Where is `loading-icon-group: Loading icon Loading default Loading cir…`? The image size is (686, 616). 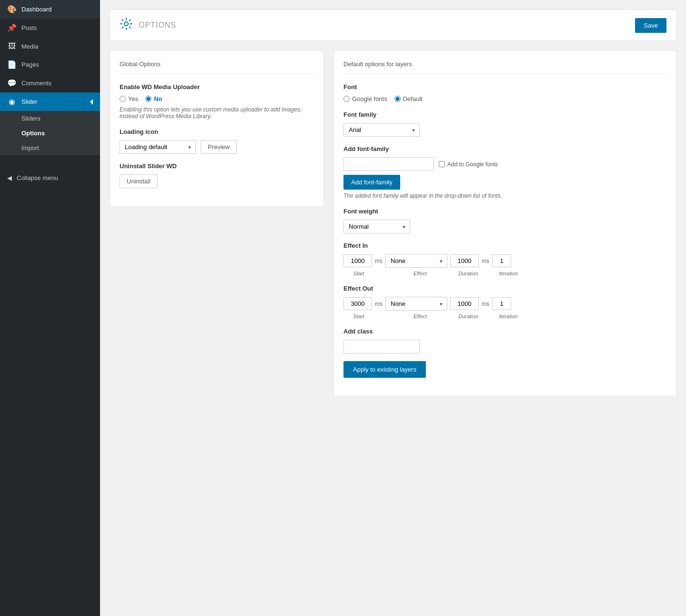 loading-icon-group: Loading icon Loading default Loading cir… is located at coordinates (217, 141).